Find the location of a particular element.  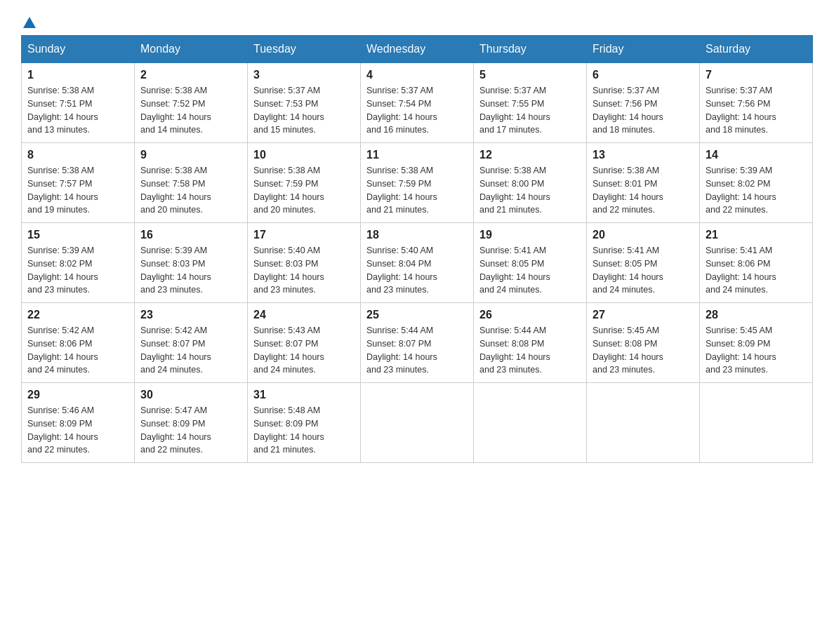

day-number: 21 is located at coordinates (756, 235).